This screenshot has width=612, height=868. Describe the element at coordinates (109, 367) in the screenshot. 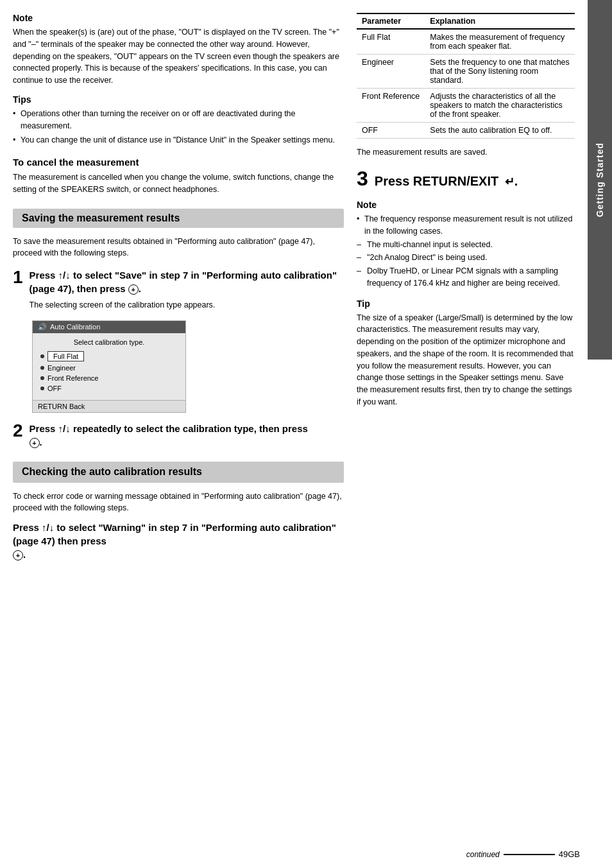

I see `screen-mockup: 🔊 Auto Calibration Select calibration ty…` at that location.